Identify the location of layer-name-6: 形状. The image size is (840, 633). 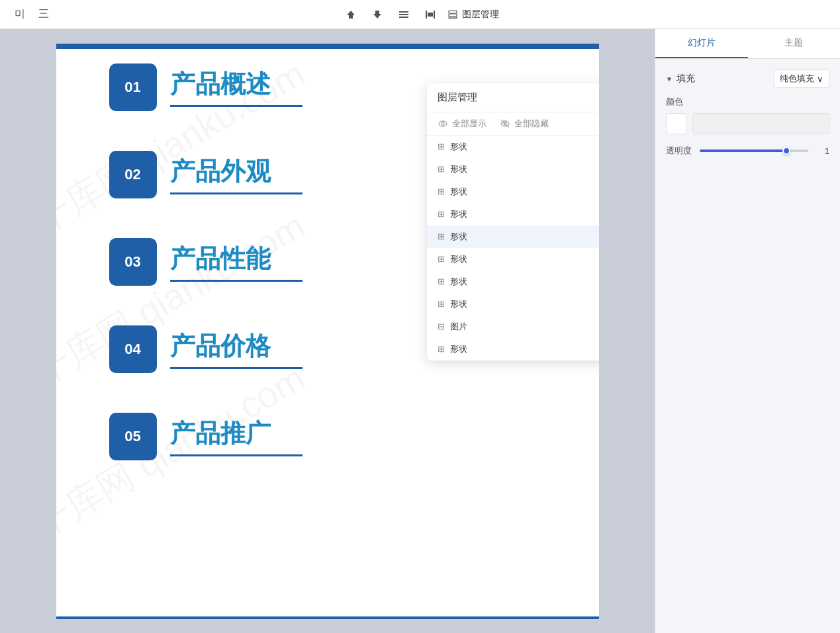
(524, 259).